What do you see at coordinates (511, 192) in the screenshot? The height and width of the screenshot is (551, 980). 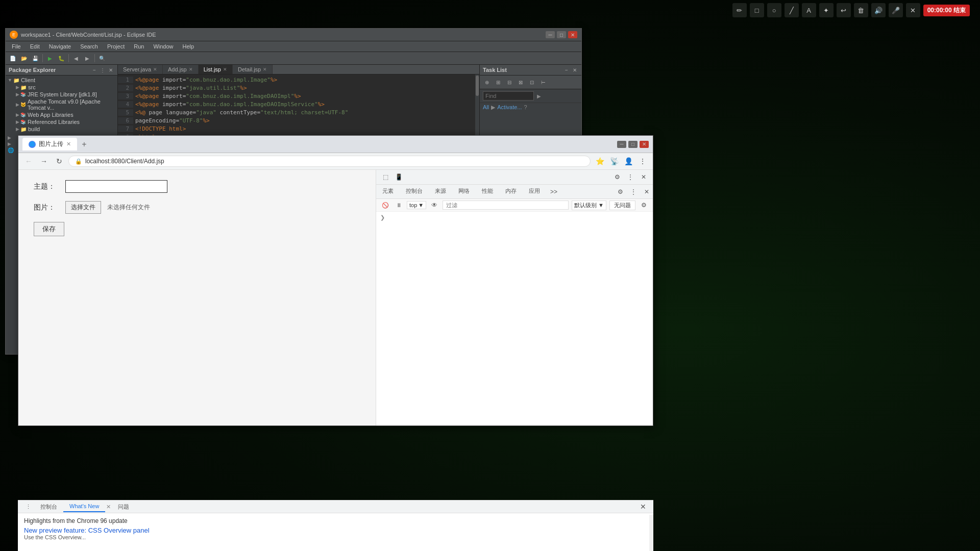 I see `dt-tab-memory: 内存` at bounding box center [511, 192].